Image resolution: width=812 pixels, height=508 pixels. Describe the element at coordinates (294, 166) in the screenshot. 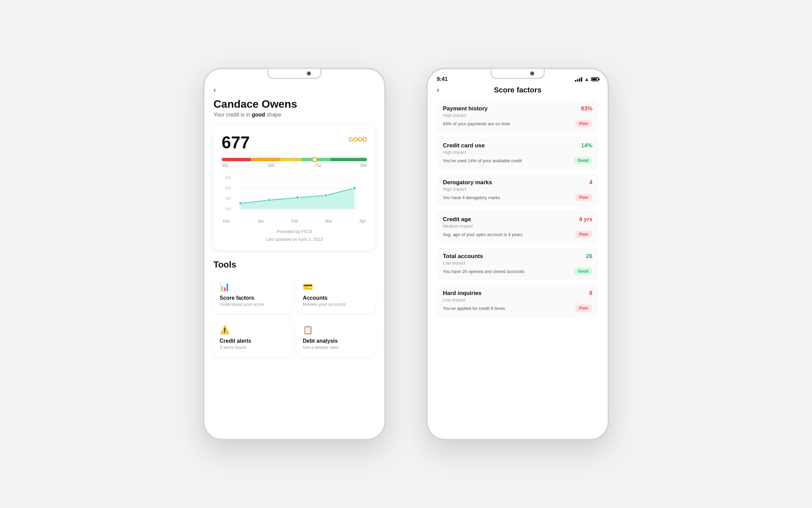

I see `gauge-labels: 300 560 750 850` at that location.